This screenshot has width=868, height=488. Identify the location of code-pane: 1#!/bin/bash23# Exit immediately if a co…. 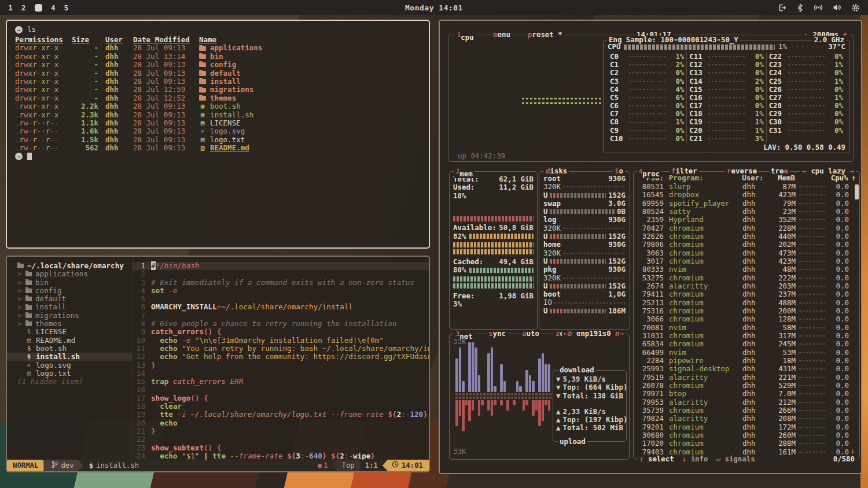
(280, 358).